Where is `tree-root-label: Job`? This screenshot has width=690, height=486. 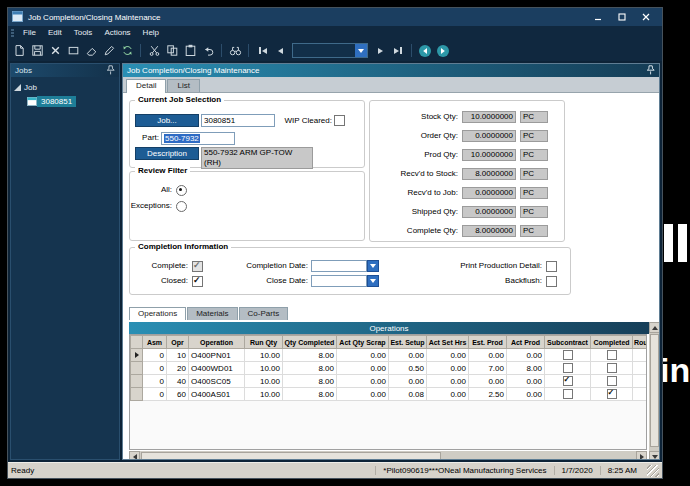
tree-root-label: Job is located at coordinates (30, 88).